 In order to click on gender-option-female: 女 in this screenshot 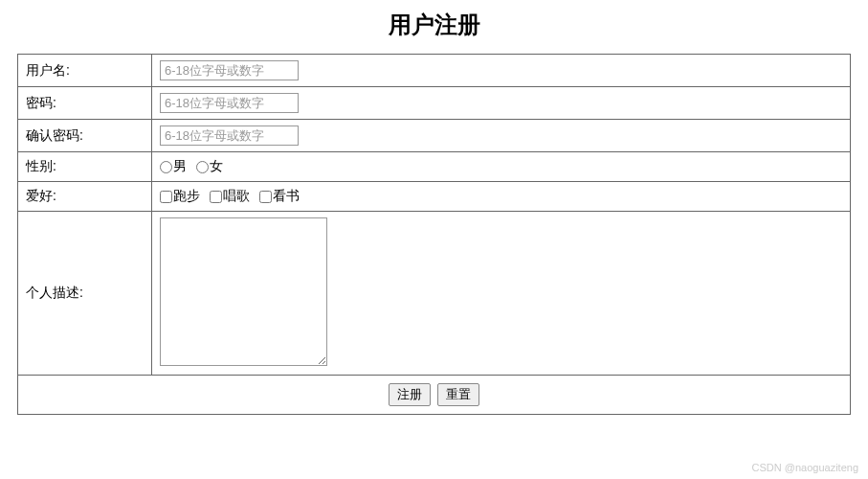, I will do `click(210, 166)`.